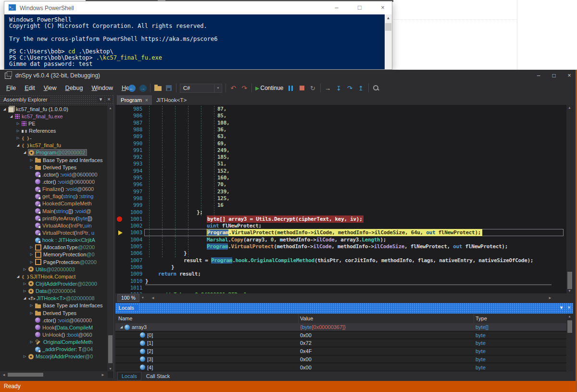 This screenshot has height=392, width=577. I want to click on tree-horizontal-scrollbar: ◄ ►, so click(54, 375).